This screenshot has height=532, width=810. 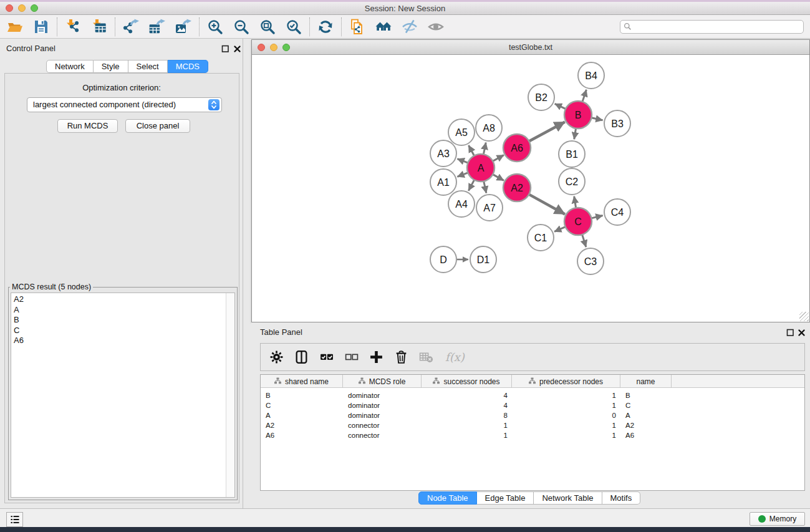 What do you see at coordinates (352, 357) in the screenshot?
I see `deselect-all-columns-icon` at bounding box center [352, 357].